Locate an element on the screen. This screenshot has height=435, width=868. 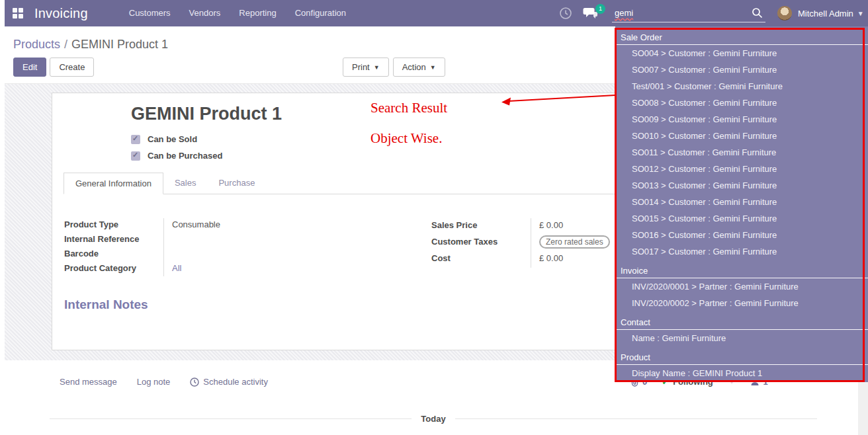
today-divider: Today is located at coordinates (433, 419).